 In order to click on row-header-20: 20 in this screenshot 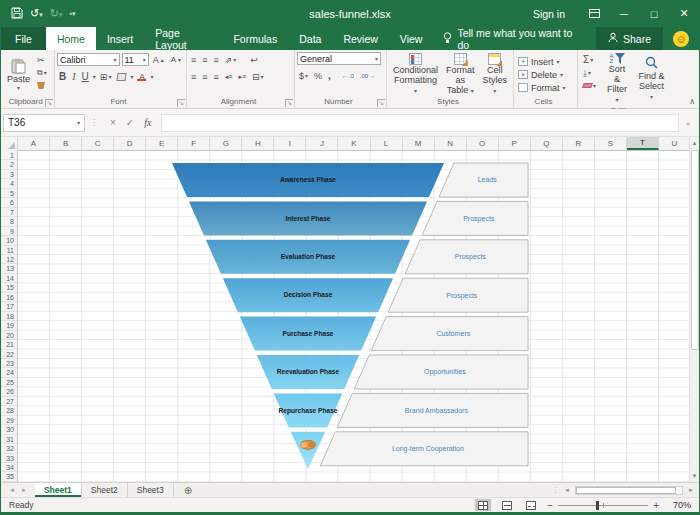, I will do `click(9, 336)`.